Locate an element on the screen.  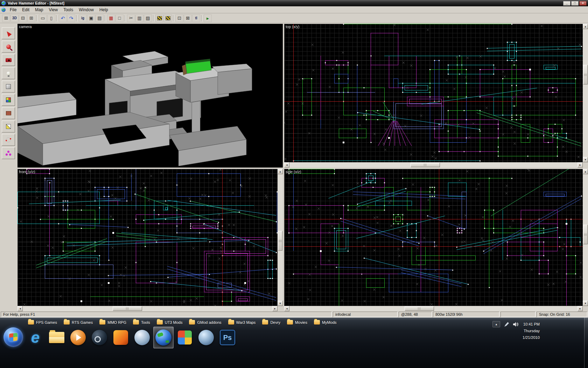
taskbar-folder-rts-games: RTS Games is located at coordinates (78, 322).